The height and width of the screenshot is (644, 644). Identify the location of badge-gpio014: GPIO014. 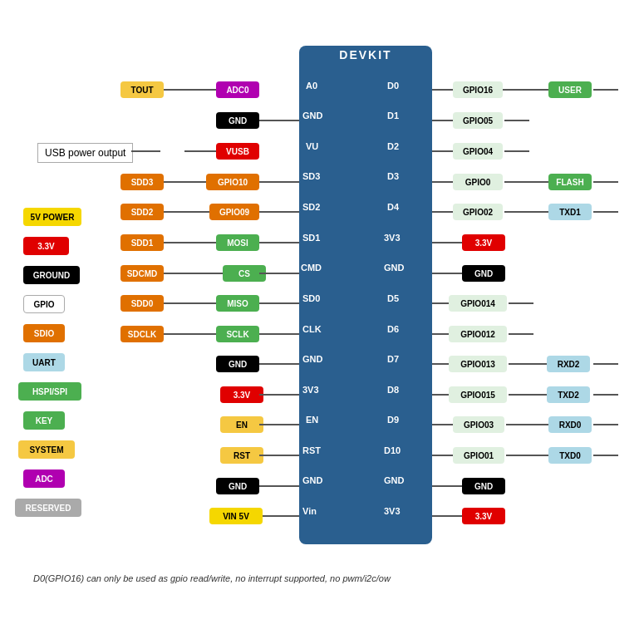
(478, 303).